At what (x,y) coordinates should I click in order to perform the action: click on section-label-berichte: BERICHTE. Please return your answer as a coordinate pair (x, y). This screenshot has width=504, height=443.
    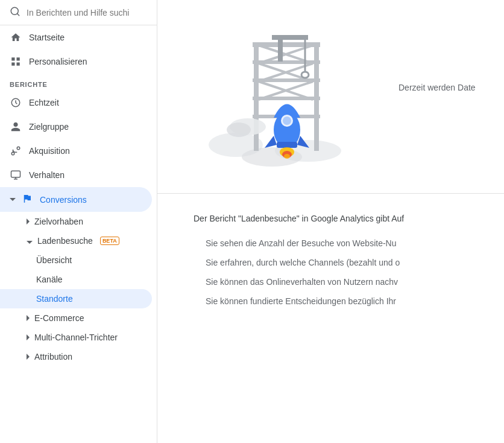
    Looking at the image, I should click on (78, 82).